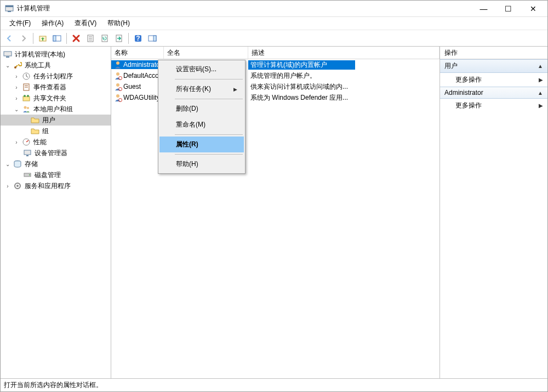 The height and width of the screenshot is (392, 548). Describe the element at coordinates (20, 23) in the screenshot. I see `menu-file: 文件(F)` at that location.